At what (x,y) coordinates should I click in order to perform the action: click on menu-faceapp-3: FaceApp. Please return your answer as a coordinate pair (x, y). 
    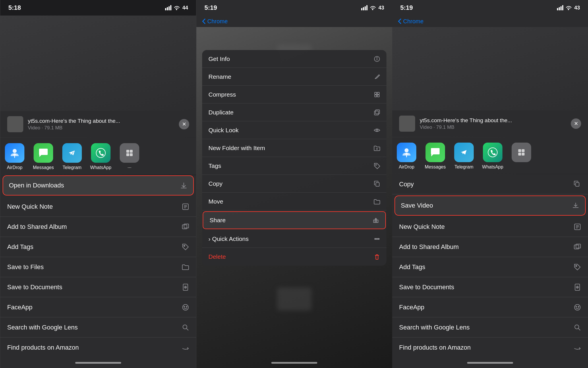
    Looking at the image, I should click on (490, 307).